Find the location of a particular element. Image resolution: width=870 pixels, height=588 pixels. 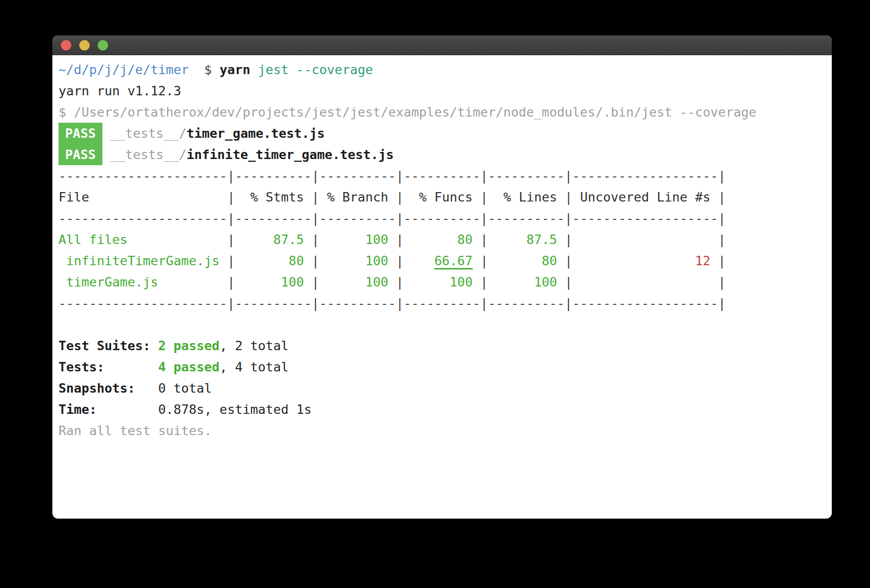

text-segment: Test Suites: is located at coordinates (109, 345).